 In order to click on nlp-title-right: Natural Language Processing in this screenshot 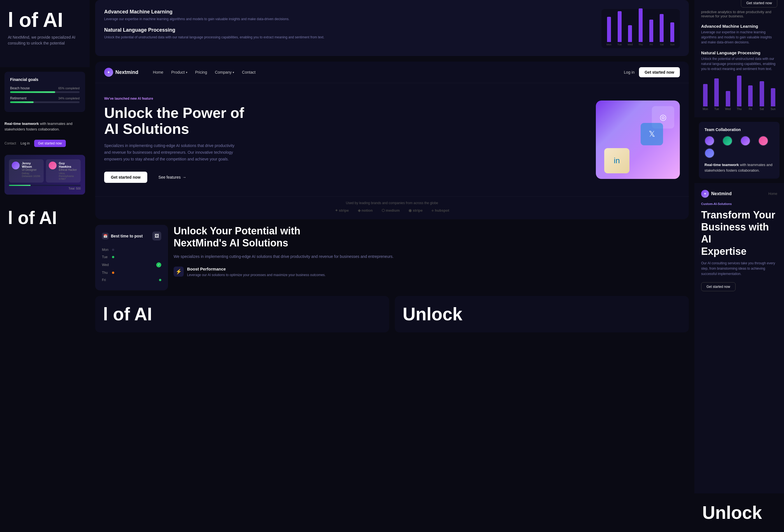, I will do `click(739, 53)`.